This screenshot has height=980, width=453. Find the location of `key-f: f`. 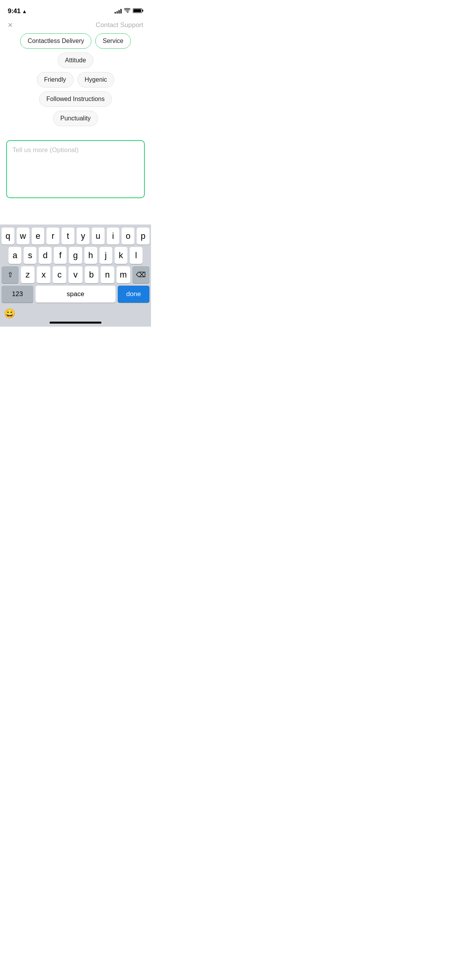

key-f: f is located at coordinates (60, 255).